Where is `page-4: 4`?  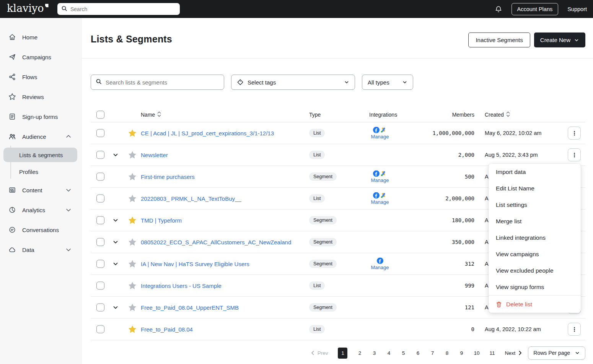 page-4: 4 is located at coordinates (389, 353).